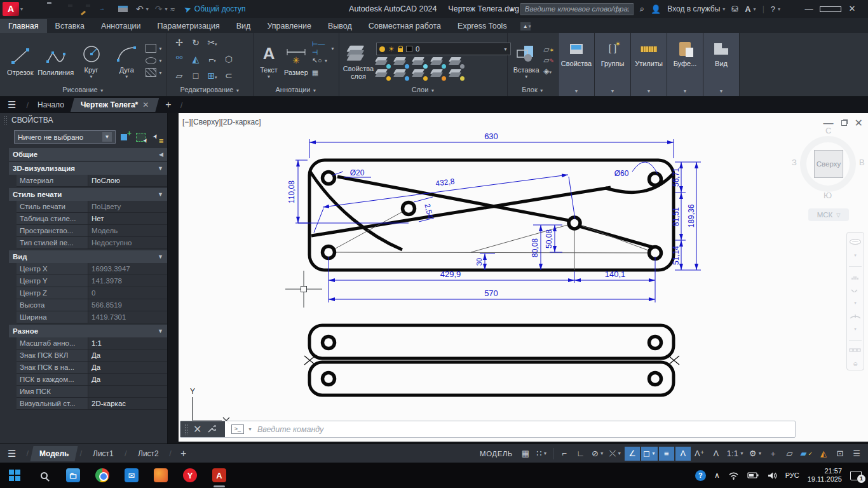 The image size is (868, 488). What do you see at coordinates (11, 105) in the screenshot?
I see `file-tabs-menu-icon: ☰` at bounding box center [11, 105].